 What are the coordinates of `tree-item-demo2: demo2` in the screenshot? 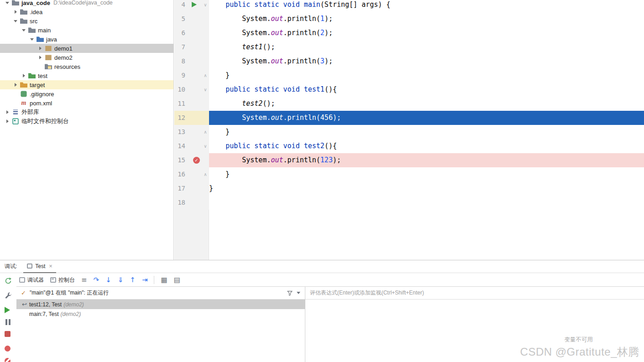 It's located at (87, 57).